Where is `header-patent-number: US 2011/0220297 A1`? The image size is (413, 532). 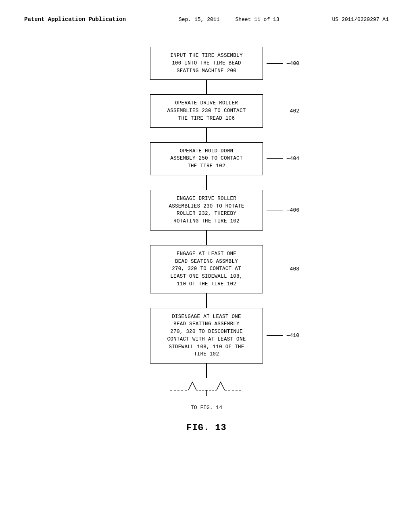 header-patent-number: US 2011/0220297 A1 is located at coordinates (361, 19).